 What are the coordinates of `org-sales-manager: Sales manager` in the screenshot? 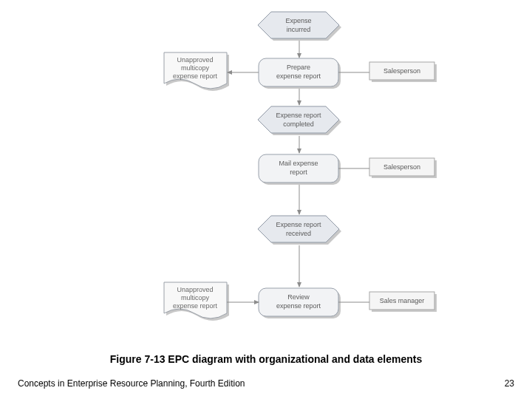 It's located at (403, 301).